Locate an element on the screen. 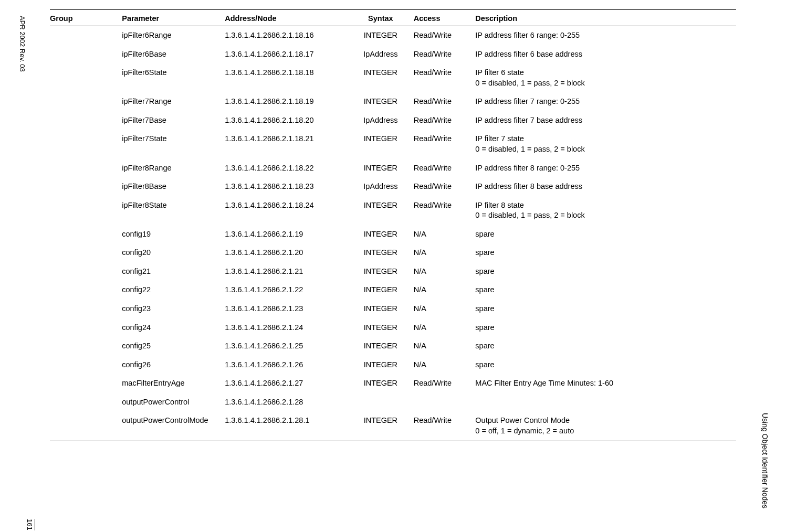  cell-address: 1.3.6.1.4.1.2686.2.1.25 is located at coordinates (288, 346).